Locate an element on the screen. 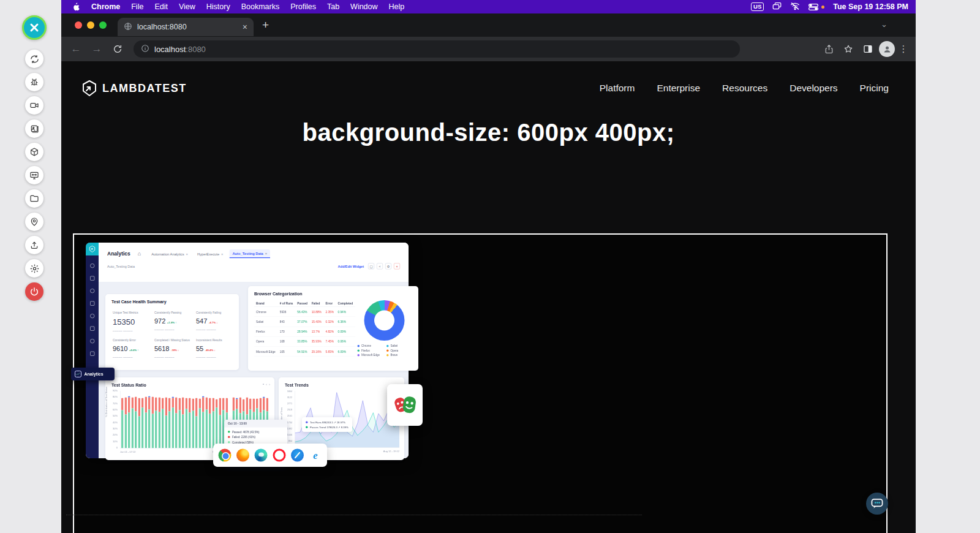 The height and width of the screenshot is (533, 980). trend-legend-item: Test Runs 886263.5 ↗ 18.97% is located at coordinates (327, 422).